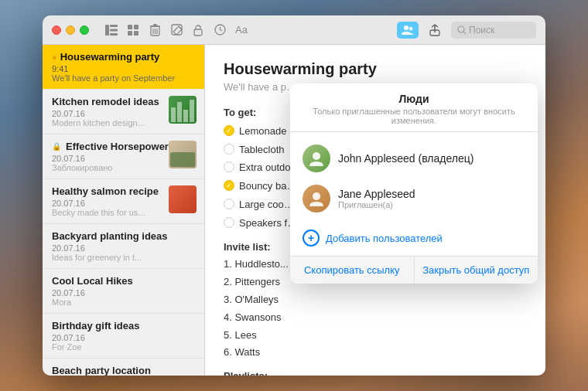 This screenshot has width=588, height=391. What do you see at coordinates (70, 30) in the screenshot?
I see `traffic-lights` at bounding box center [70, 30].